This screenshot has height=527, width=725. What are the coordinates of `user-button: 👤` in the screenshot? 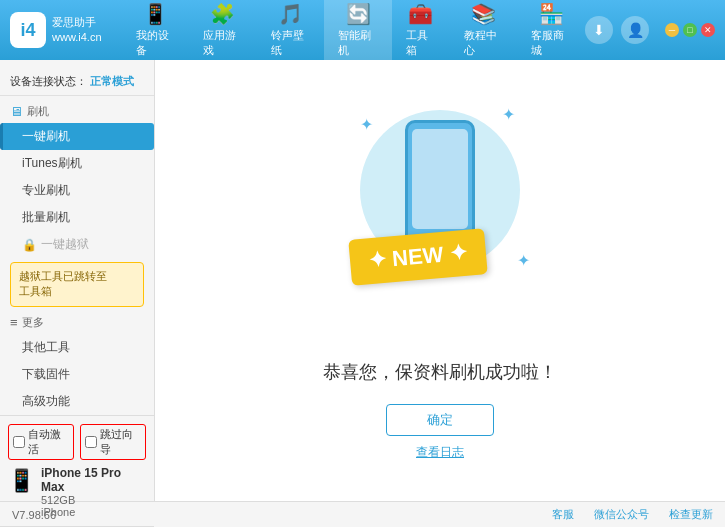 It's located at (635, 30).